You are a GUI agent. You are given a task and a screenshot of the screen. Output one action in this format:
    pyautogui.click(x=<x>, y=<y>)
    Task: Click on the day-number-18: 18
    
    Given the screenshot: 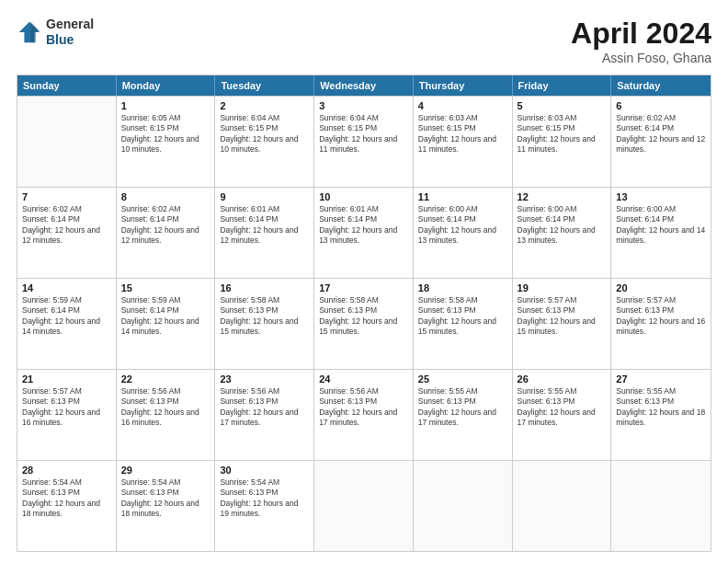 What is the action you would take?
    pyautogui.click(x=463, y=288)
    